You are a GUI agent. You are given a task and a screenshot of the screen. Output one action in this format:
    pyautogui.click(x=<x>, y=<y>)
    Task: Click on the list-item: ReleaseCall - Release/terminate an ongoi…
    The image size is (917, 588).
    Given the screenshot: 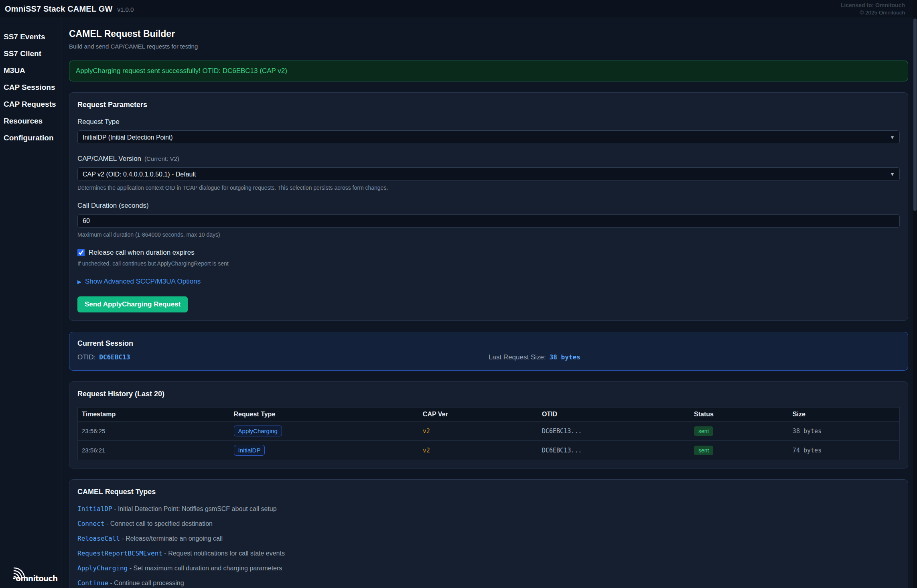 What is the action you would take?
    pyautogui.click(x=489, y=538)
    